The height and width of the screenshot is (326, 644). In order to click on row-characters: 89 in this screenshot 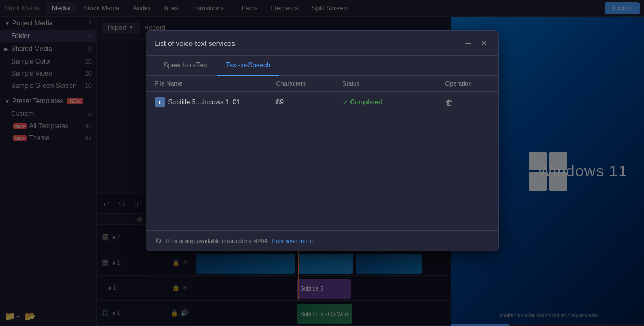, I will do `click(310, 102)`.